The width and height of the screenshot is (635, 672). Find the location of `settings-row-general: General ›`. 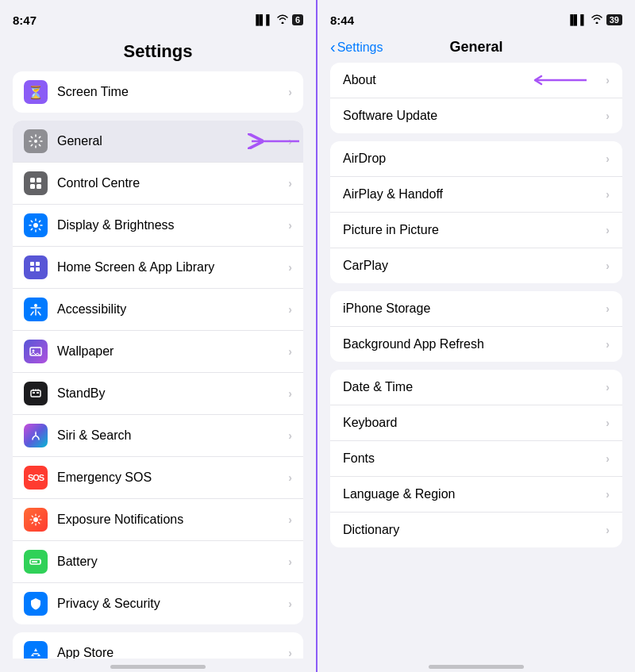

settings-row-general: General › is located at coordinates (158, 141).